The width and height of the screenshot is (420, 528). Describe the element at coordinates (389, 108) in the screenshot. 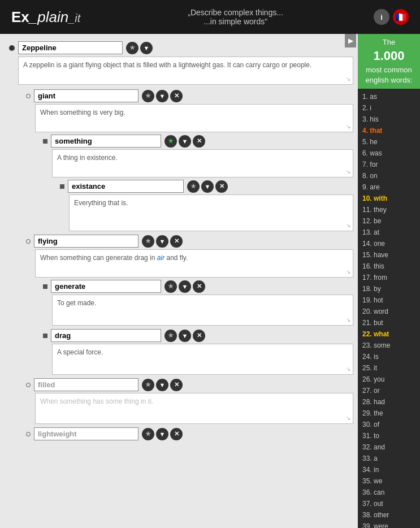

I see `word-list-item: 2. i` at that location.